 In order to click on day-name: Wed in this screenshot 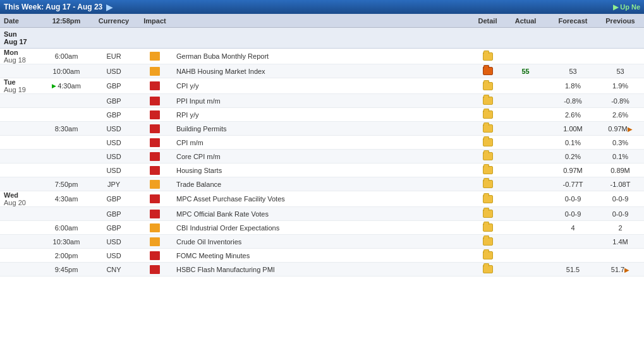, I will do `click(23, 195)`.